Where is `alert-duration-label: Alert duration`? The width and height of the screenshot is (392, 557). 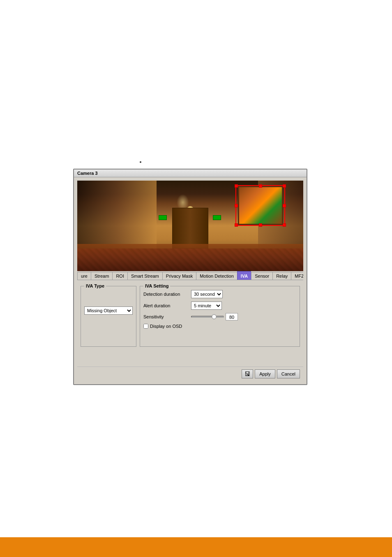 alert-duration-label: Alert duration is located at coordinates (166, 306).